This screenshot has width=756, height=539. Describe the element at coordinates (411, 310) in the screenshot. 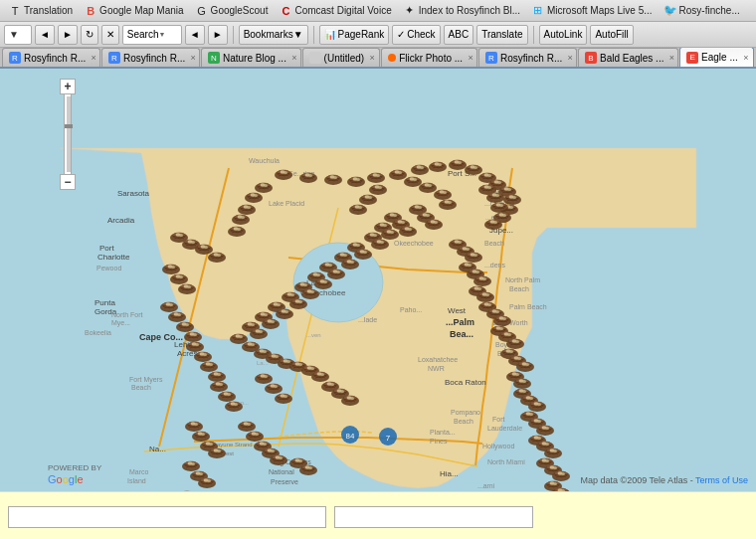

I see `svg-text: Paho...` at that location.